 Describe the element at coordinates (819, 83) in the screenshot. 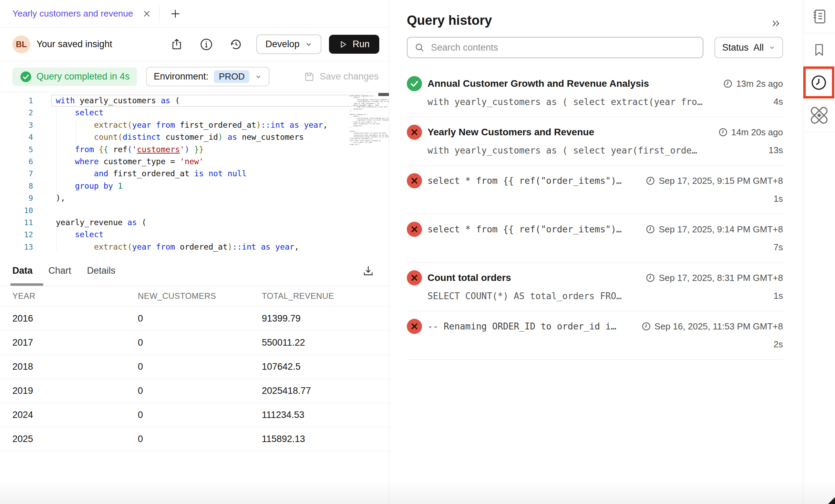

I see `query-history-button` at that location.